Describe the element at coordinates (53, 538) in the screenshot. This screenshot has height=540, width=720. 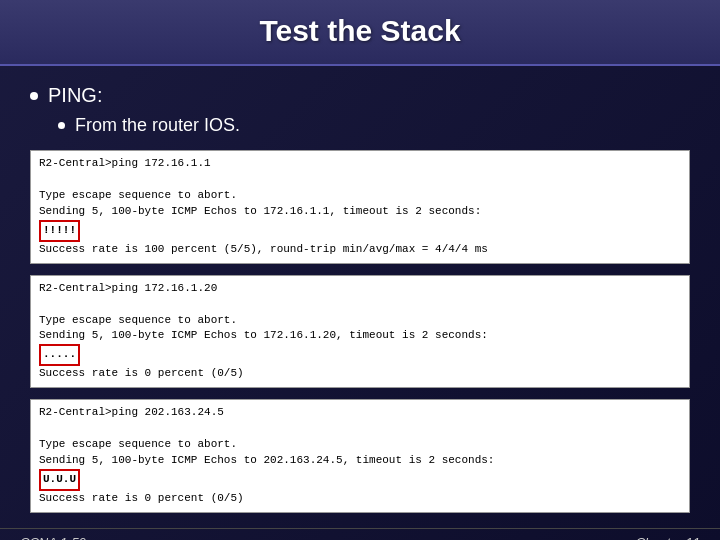
I see `footer-left: CCNA 1-59` at that location.